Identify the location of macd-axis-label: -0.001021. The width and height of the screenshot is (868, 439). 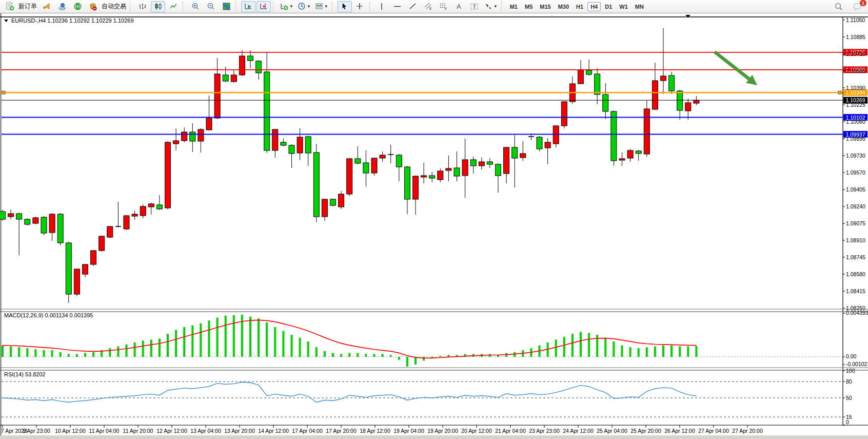
(857, 364).